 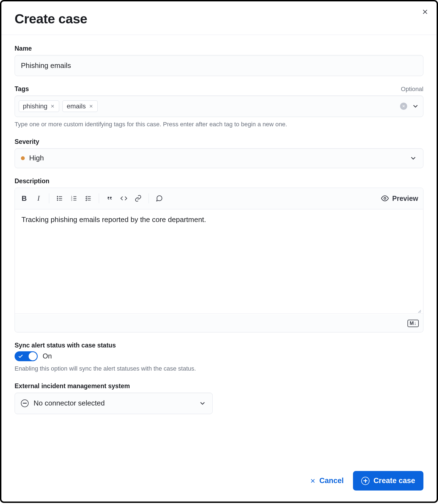 I want to click on editor-footer: M↓, so click(x=219, y=324).